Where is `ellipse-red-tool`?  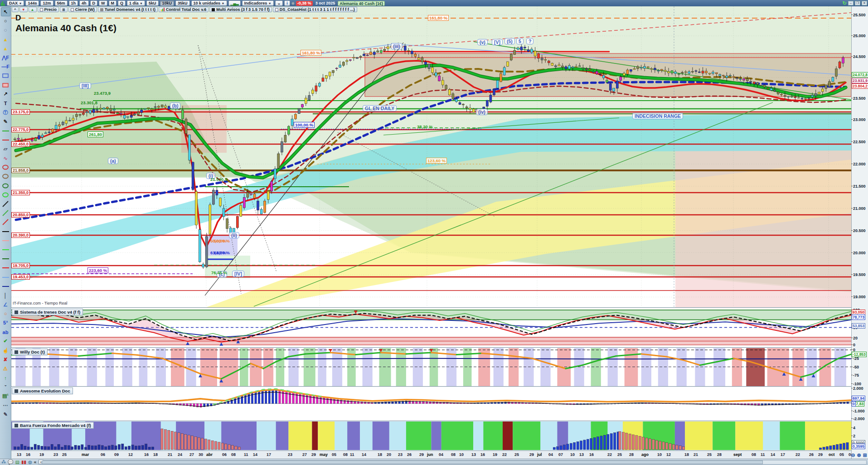 ellipse-red-tool is located at coordinates (5, 167).